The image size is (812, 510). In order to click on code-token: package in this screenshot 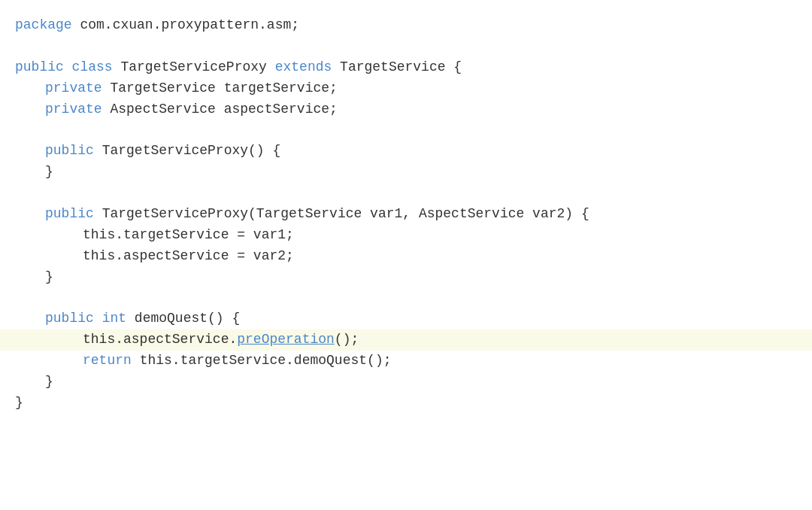, I will do `click(47, 26)`.